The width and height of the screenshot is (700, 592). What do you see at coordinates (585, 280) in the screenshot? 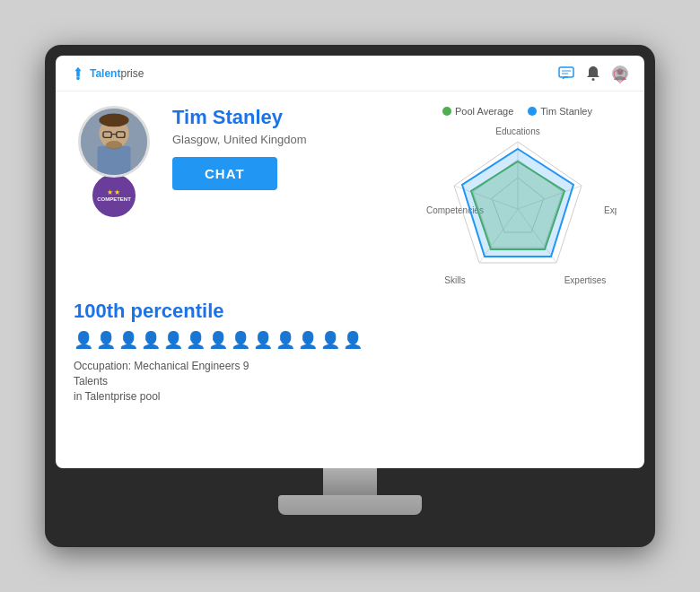
I see `svg-text: Expertises` at bounding box center [585, 280].